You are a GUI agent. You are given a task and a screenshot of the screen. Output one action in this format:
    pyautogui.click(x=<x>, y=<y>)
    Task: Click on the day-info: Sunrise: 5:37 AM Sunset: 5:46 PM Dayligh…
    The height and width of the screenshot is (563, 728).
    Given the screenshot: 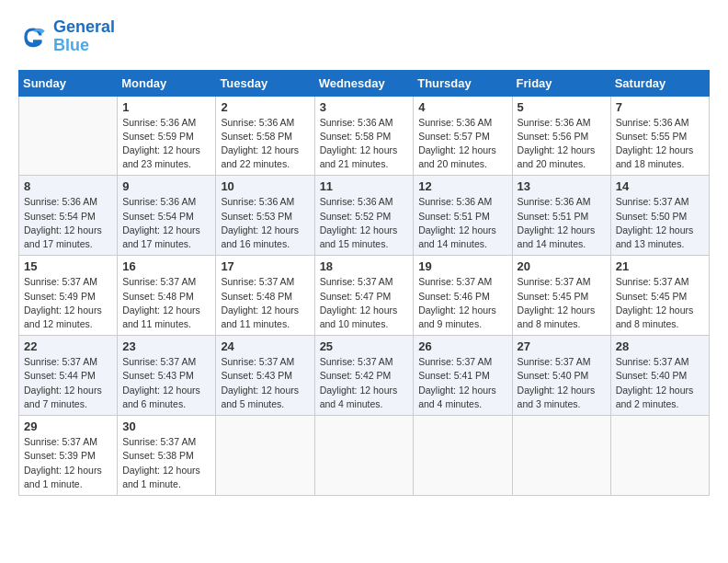 What is the action you would take?
    pyautogui.click(x=462, y=304)
    